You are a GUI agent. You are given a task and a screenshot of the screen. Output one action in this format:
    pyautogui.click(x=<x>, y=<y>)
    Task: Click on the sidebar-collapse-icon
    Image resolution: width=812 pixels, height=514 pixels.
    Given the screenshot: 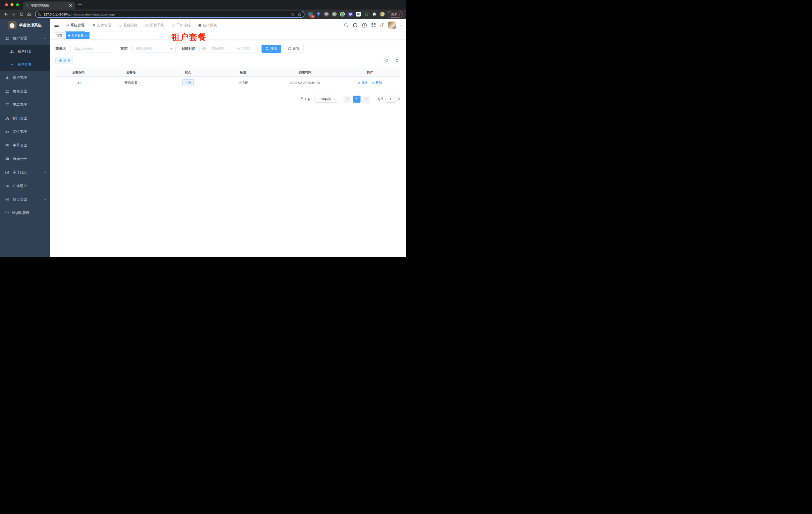 What is the action you would take?
    pyautogui.click(x=57, y=25)
    